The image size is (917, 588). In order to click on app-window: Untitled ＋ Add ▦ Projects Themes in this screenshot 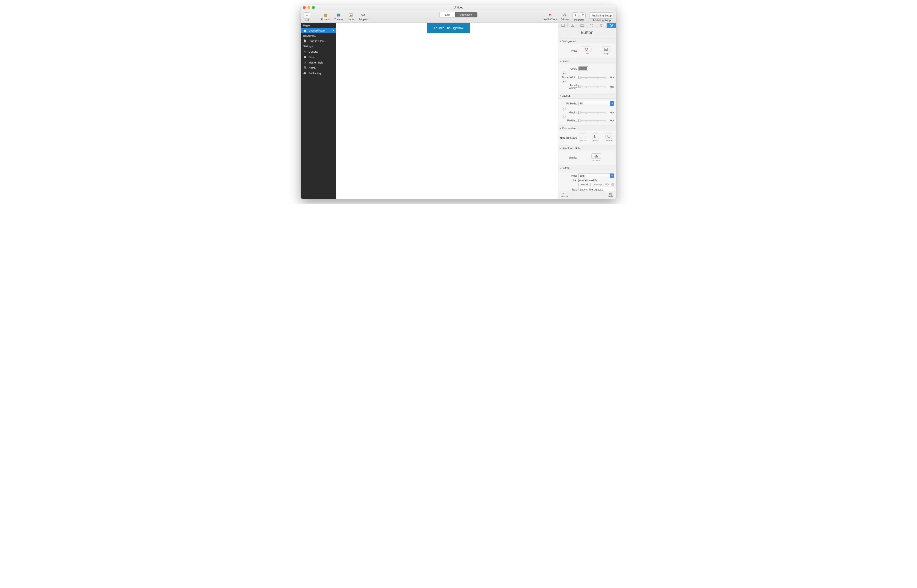, I will do `click(458, 102)`.